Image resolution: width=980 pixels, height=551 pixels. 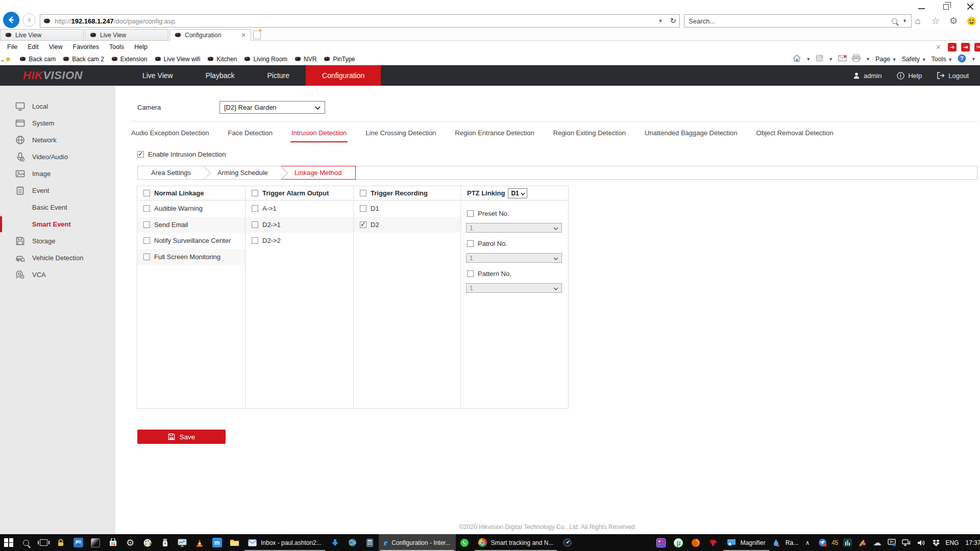 I want to click on game-app-icon, so click(x=661, y=543).